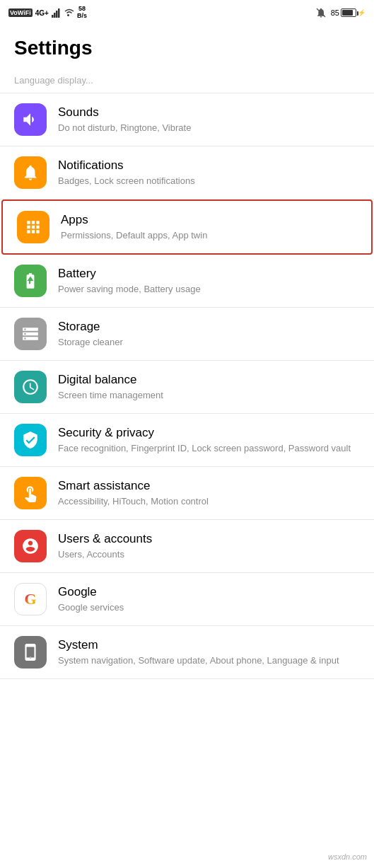  What do you see at coordinates (30, 387) in the screenshot?
I see `digital-balance-icon-wrapper` at bounding box center [30, 387].